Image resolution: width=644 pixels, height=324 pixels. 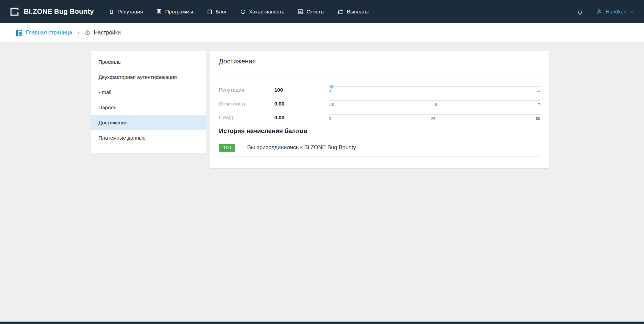 What do you see at coordinates (149, 77) in the screenshot?
I see `menu-item-two-factor: Двухфакторная аутентификация` at bounding box center [149, 77].